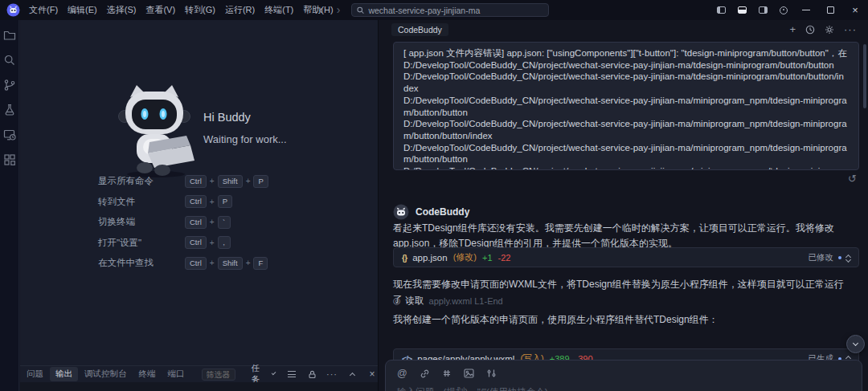 The height and width of the screenshot is (391, 868). I want to click on shortcut-label: 在文件中查找, so click(141, 263).